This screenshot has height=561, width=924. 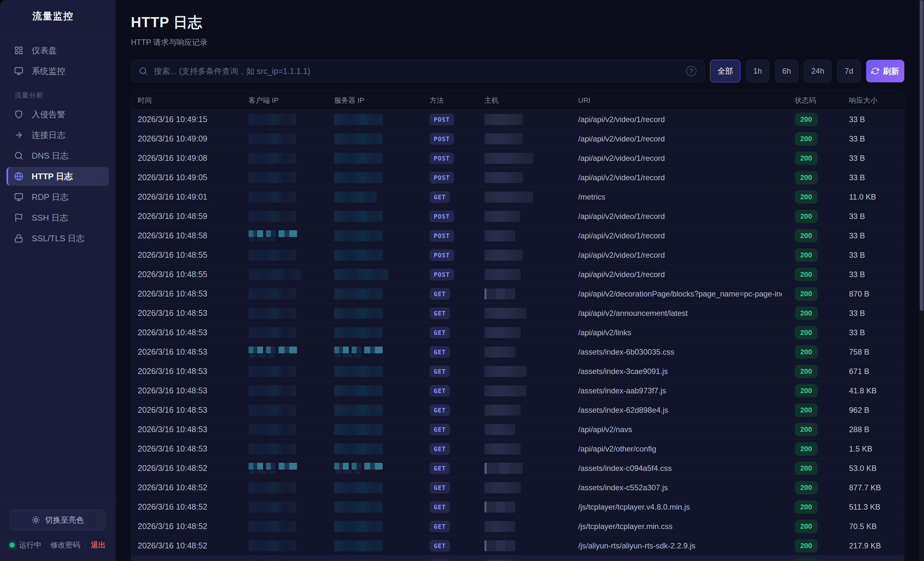 I want to click on time-filter-1h: 1h, so click(x=758, y=71).